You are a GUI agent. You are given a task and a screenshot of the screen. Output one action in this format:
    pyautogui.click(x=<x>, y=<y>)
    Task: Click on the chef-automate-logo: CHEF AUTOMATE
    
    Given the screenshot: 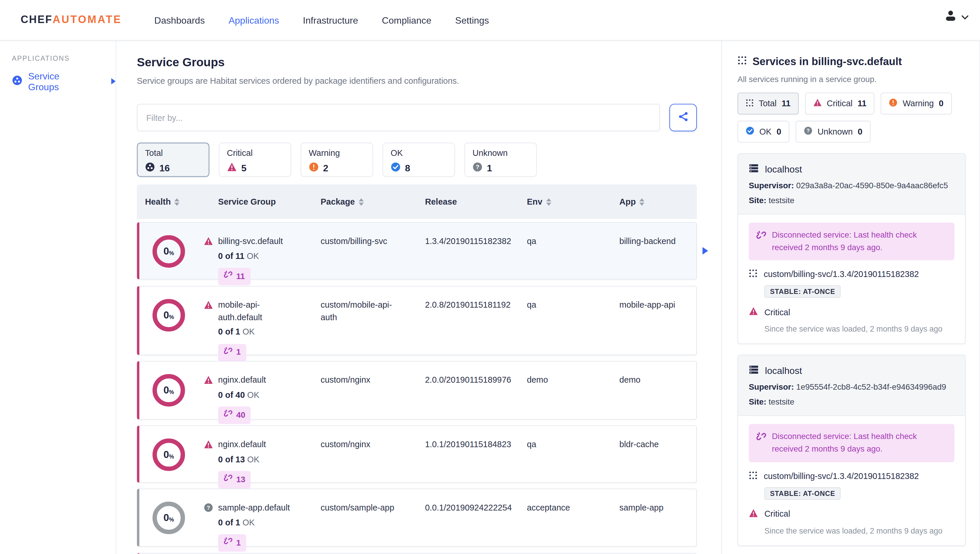 What is the action you would take?
    pyautogui.click(x=71, y=20)
    